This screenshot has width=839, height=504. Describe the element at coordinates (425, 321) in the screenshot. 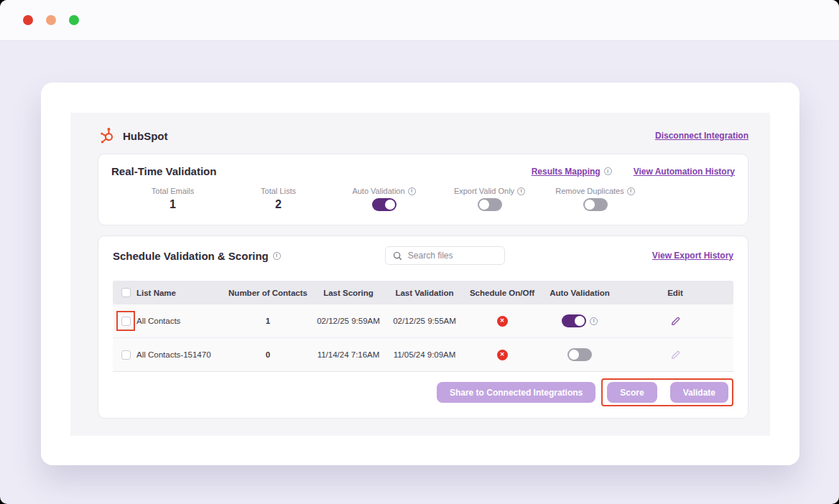

I see `last-validation-value: 02/12/25 9:55AM` at that location.